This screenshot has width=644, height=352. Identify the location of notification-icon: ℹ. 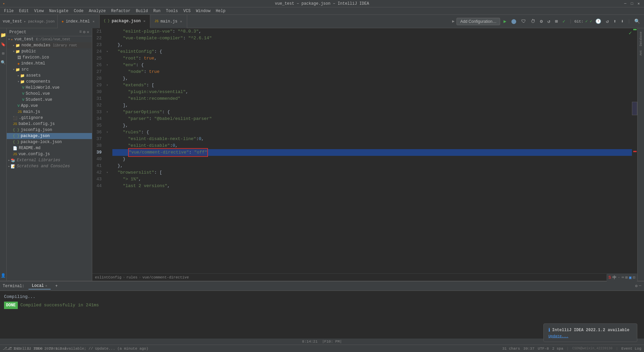
(549, 330).